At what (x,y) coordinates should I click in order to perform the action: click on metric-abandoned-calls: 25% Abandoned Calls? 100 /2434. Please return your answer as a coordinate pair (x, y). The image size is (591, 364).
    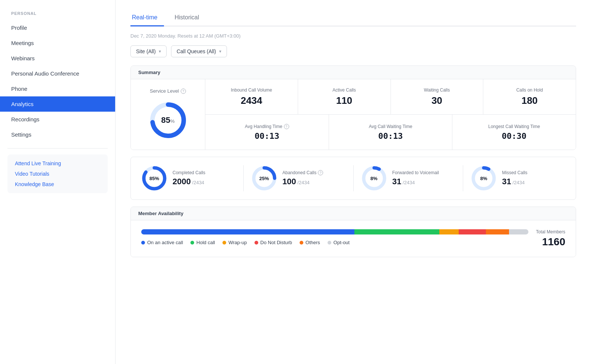
    Looking at the image, I should click on (299, 178).